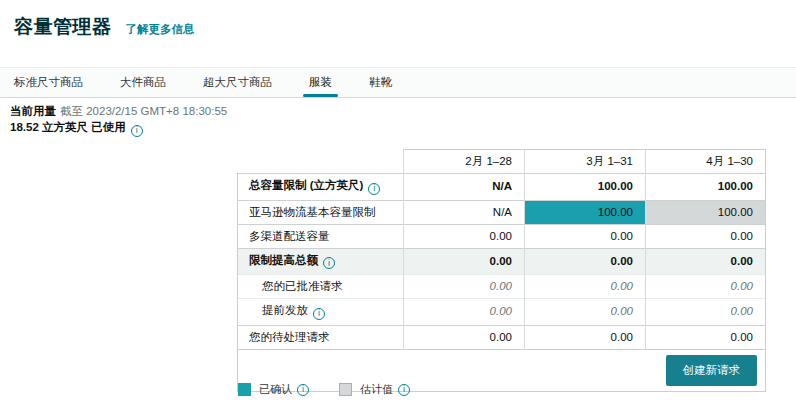  What do you see at coordinates (586, 212) in the screenshot?
I see `cell-value-confirmed: 100.00` at bounding box center [586, 212].